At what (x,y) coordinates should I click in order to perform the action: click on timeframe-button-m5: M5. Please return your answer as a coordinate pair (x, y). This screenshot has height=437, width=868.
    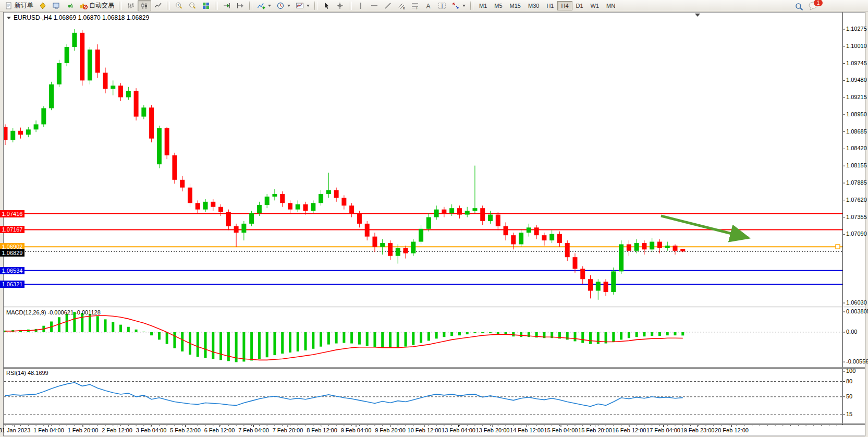
    Looking at the image, I should click on (498, 6).